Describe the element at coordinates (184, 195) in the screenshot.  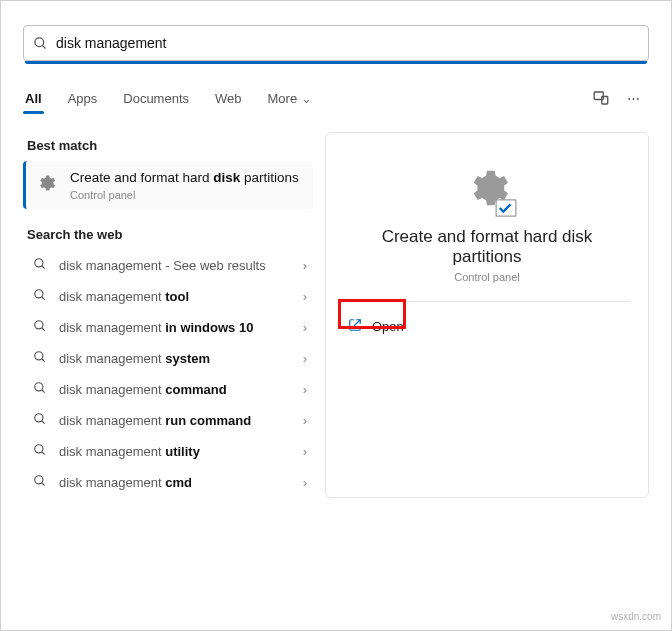
I see `best-match-subtitle: Control panel` at that location.